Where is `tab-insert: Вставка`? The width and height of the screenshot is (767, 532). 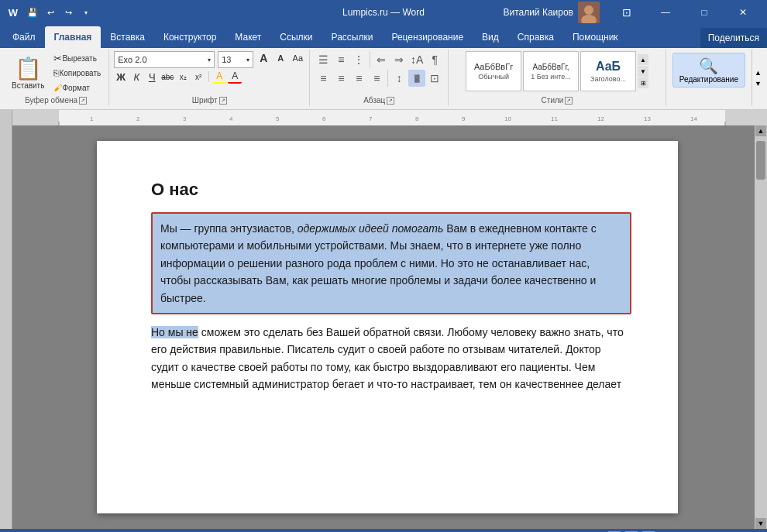 tab-insert: Вставка is located at coordinates (127, 37).